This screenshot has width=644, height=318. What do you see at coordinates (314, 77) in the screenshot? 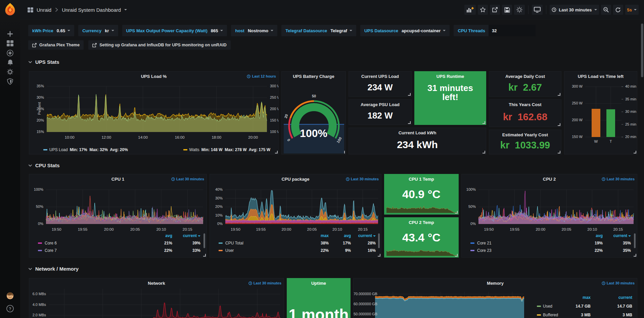
I see `battery-title: UPS Battery Charge` at bounding box center [314, 77].